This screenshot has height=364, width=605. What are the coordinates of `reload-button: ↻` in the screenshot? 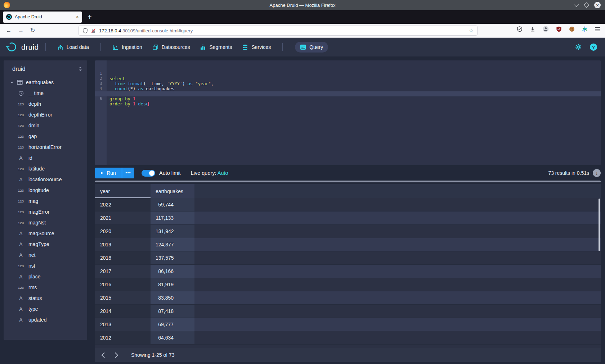 It's located at (32, 31).